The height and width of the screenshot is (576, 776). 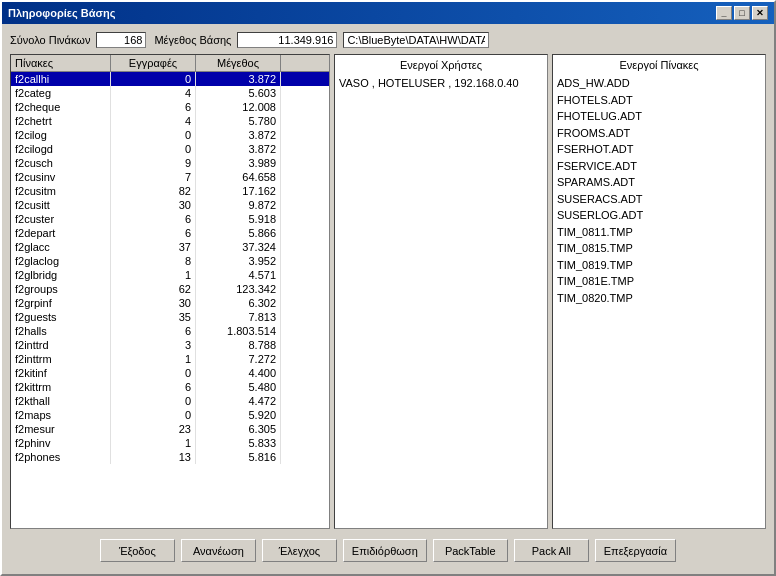 What do you see at coordinates (170, 289) in the screenshot?
I see `table-row: f2groups 62 123.342` at bounding box center [170, 289].